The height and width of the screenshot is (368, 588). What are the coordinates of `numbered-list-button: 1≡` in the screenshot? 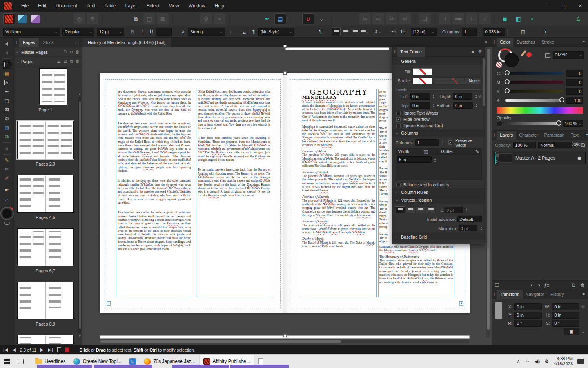 It's located at (403, 32).